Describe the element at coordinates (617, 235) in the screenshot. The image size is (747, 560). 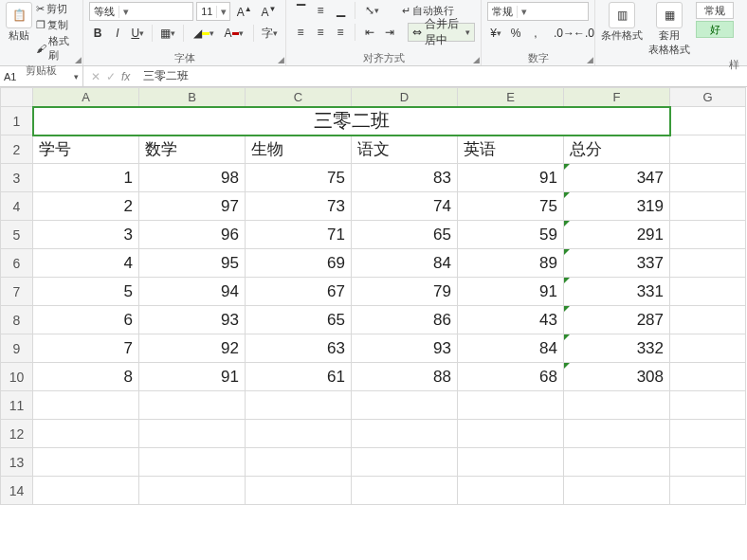
I see `data-cell: 291` at that location.